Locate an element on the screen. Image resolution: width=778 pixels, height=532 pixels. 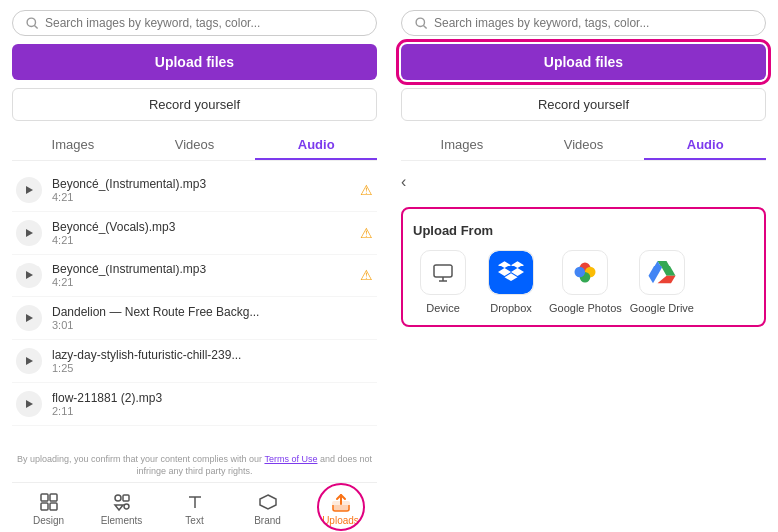
audio-item-5: lazy-day-stylish-futuristic-chill-239...… is located at coordinates (194, 361).